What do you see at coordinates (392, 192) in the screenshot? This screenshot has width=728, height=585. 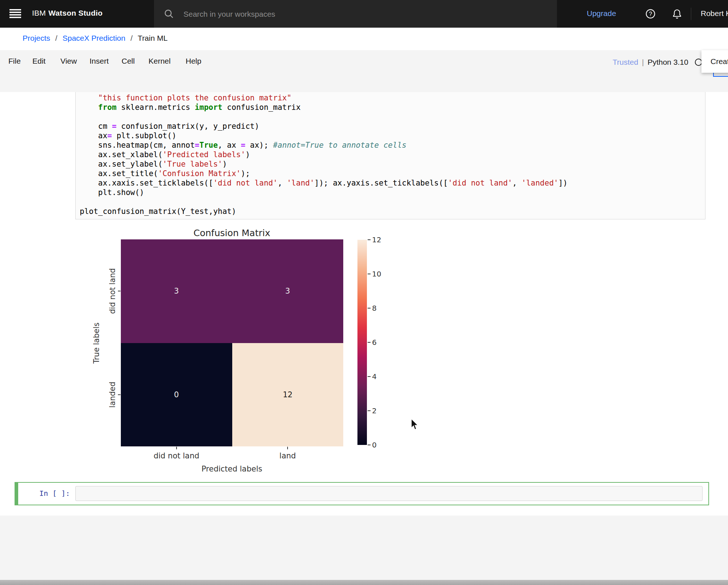 I see `code-line: plt.show()` at bounding box center [392, 192].